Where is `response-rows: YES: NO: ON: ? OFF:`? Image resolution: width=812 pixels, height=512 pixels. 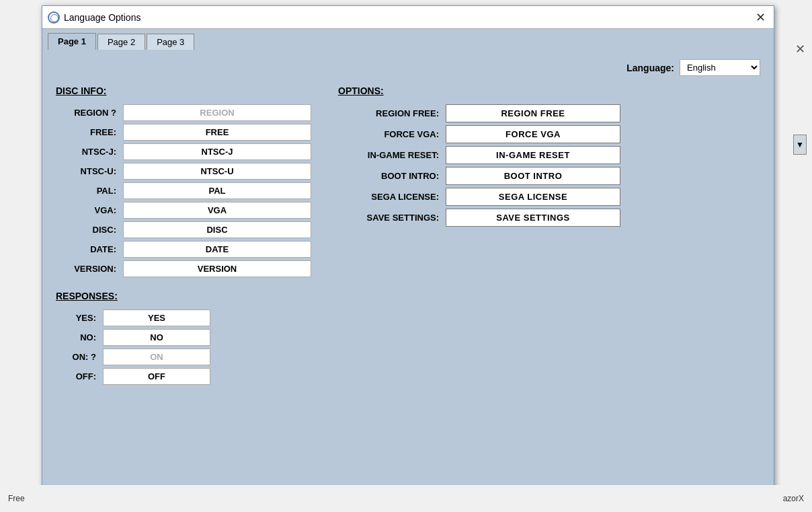 response-rows: YES: NO: ON: ? OFF: is located at coordinates (184, 347).